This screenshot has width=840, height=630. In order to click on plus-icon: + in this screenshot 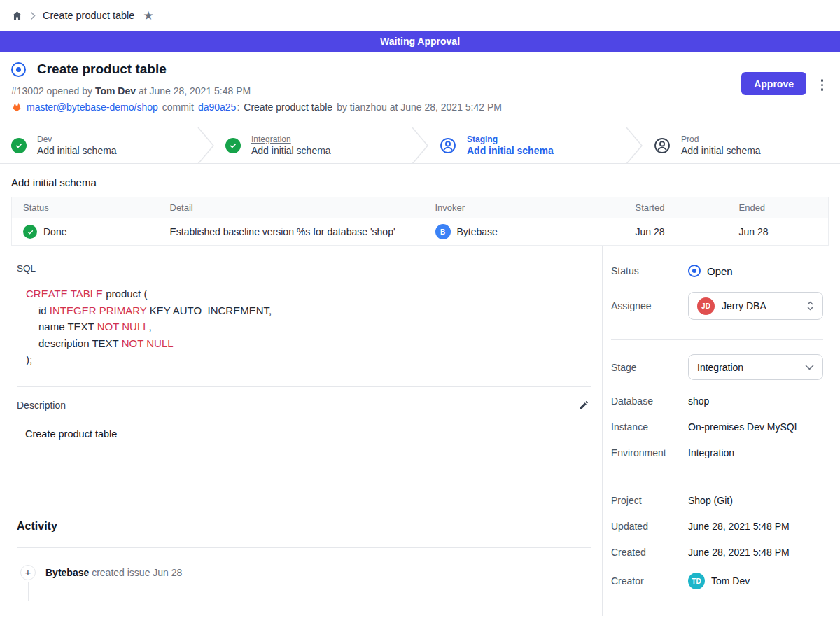, I will do `click(28, 573)`.